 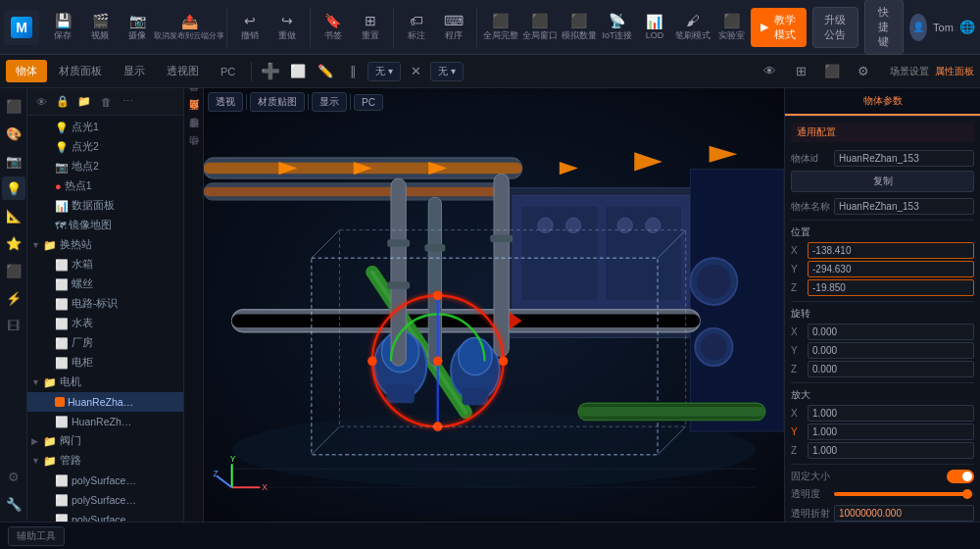 I want to click on lod-button: 📊 LOD, so click(x=655, y=27).